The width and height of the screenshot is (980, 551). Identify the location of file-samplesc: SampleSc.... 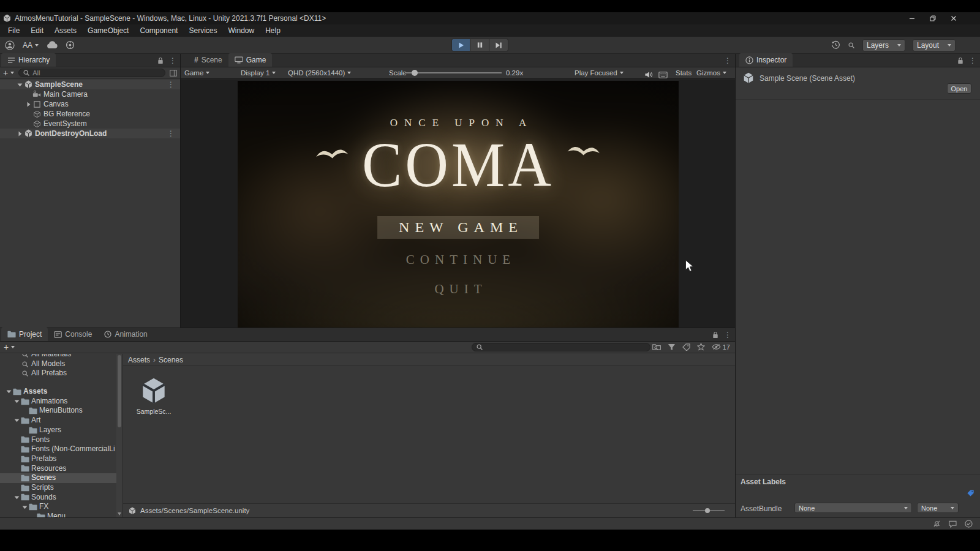
(154, 396).